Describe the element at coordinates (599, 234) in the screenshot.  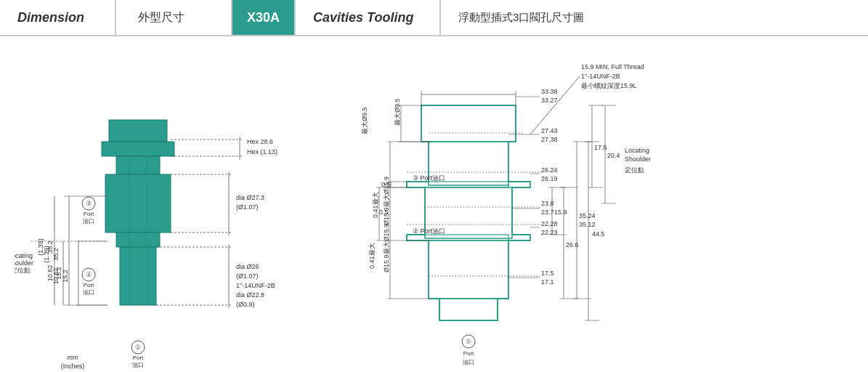
I see `svg-text: 44.5` at that location.